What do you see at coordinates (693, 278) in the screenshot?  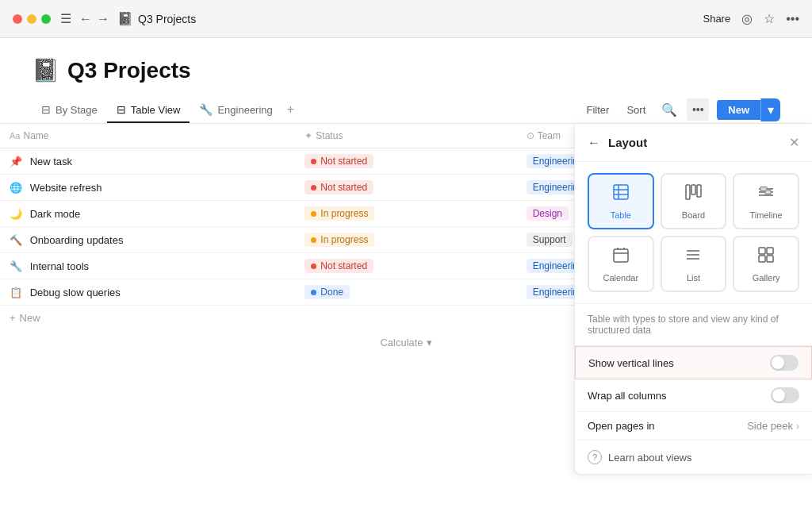 I see `view-option-list-label: List` at bounding box center [693, 278].